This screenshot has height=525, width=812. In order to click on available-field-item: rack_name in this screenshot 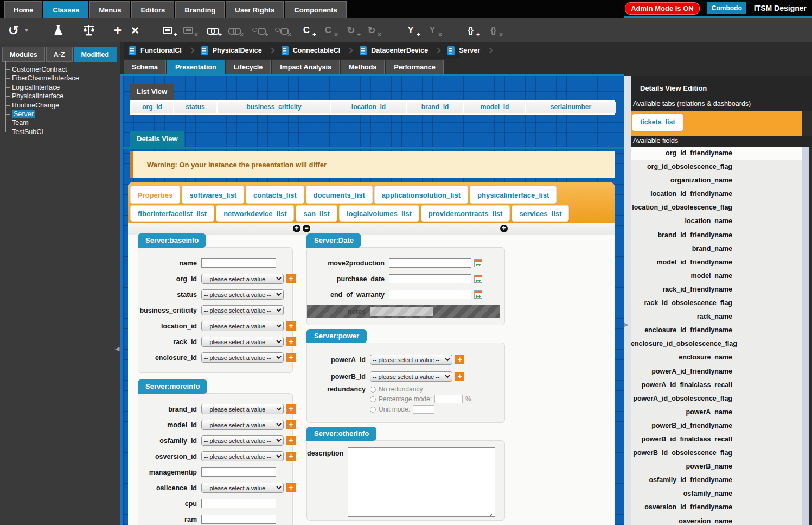, I will do `click(716, 317)`.